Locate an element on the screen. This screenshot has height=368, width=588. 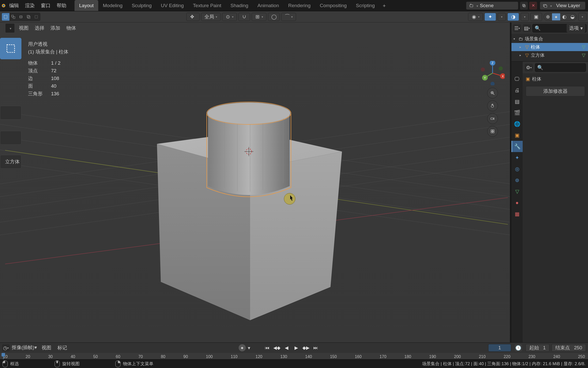
autokey-toggle: ● is located at coordinates (242, 348).